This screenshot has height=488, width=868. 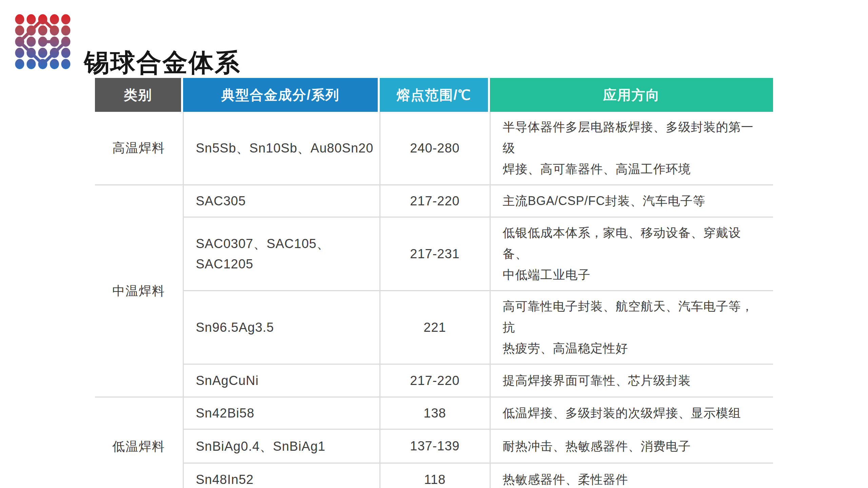 I want to click on header-application: 应用方向, so click(x=631, y=95).